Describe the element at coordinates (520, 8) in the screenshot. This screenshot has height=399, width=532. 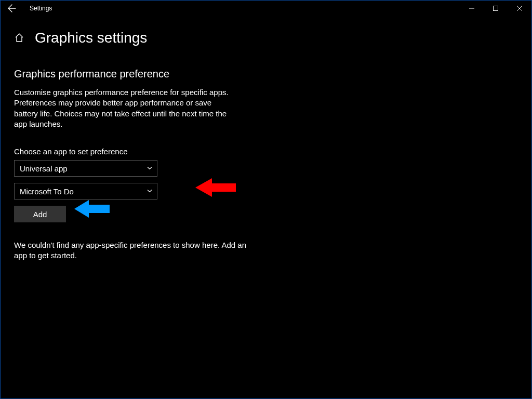
I see `close-button` at that location.